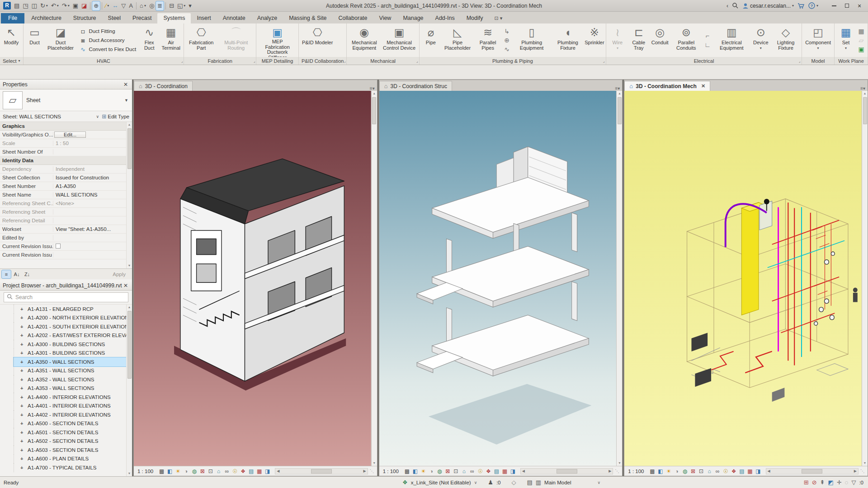 Image resolution: width=868 pixels, height=488 pixels. Describe the element at coordinates (66, 100) in the screenshot. I see `type-selector: ▱ Sheet ▼` at that location.